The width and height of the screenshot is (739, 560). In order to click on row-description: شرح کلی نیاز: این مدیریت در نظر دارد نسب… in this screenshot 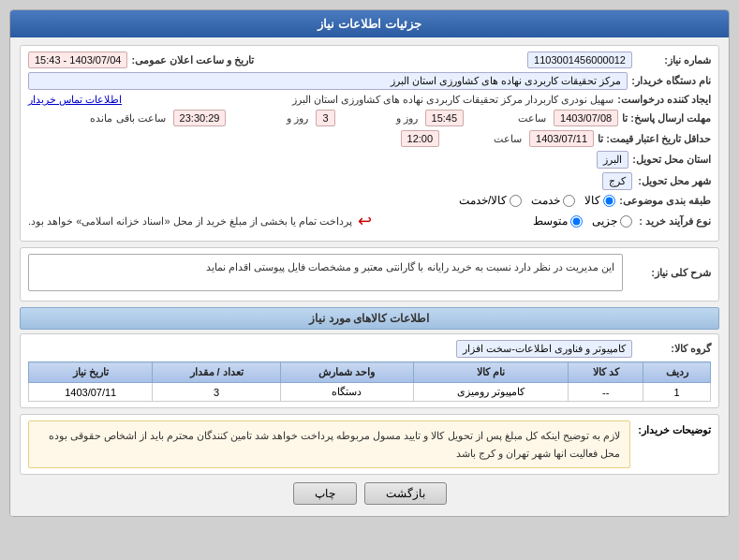, I will do `click(369, 273)`.